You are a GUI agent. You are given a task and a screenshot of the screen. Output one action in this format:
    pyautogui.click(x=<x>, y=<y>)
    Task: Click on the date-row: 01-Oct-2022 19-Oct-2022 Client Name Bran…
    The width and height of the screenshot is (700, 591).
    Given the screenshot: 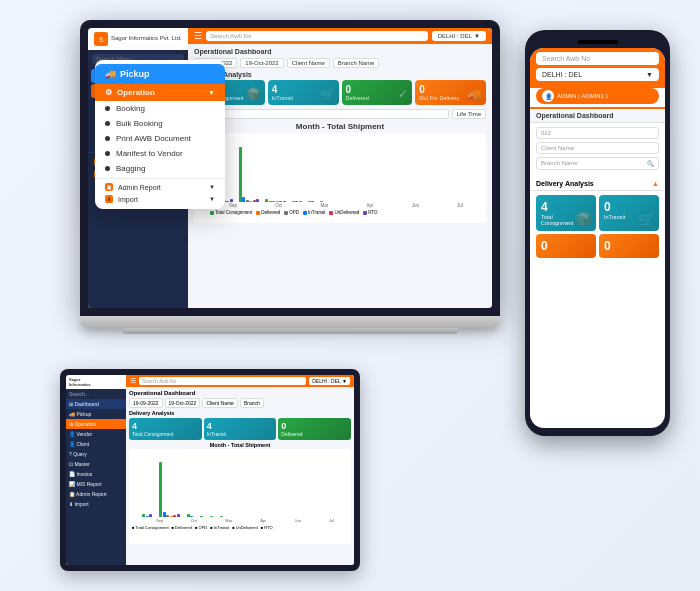 What is the action you would take?
    pyautogui.click(x=340, y=63)
    